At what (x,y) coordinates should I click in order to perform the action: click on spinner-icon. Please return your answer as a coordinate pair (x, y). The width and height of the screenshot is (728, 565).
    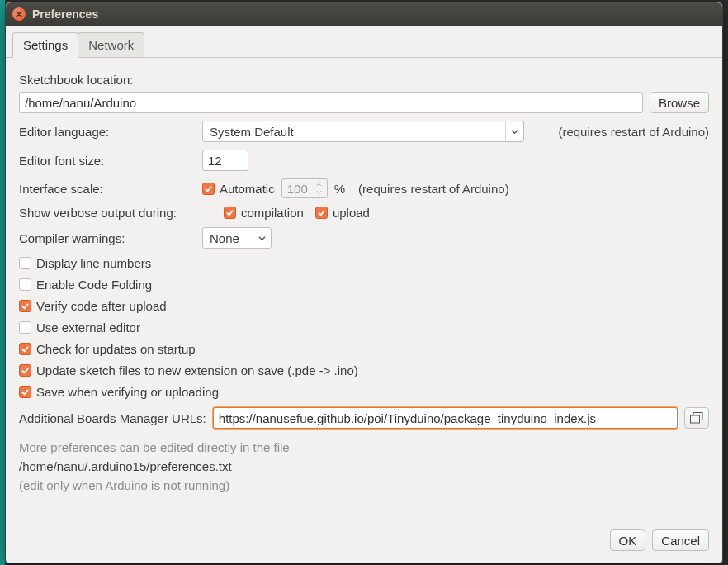
    Looking at the image, I should click on (319, 188).